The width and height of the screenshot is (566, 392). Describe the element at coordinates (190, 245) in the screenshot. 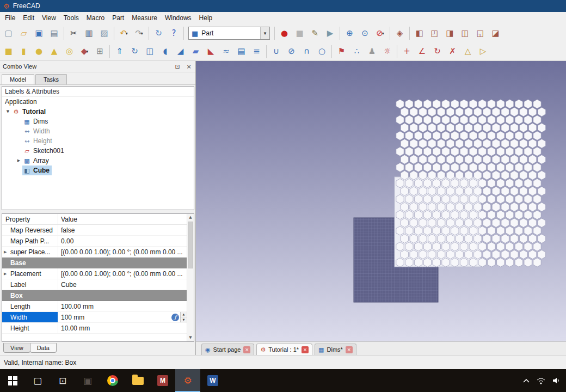

I see `scrollbar-thumb` at that location.